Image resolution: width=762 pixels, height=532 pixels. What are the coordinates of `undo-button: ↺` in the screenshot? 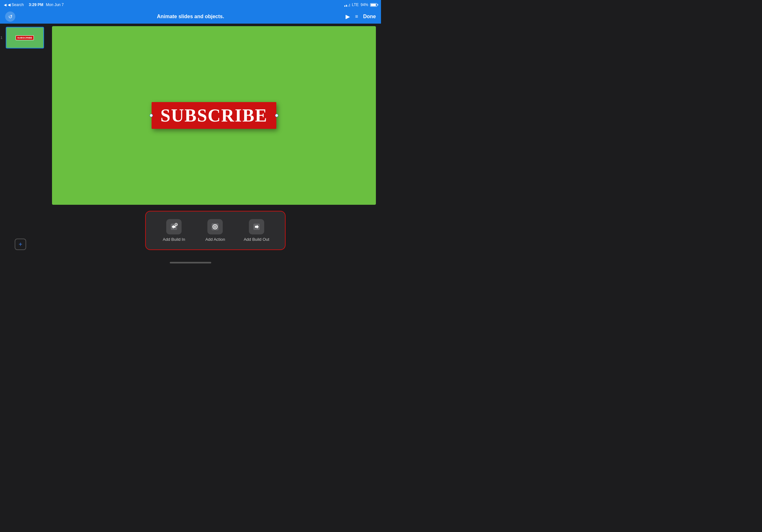 It's located at (10, 17).